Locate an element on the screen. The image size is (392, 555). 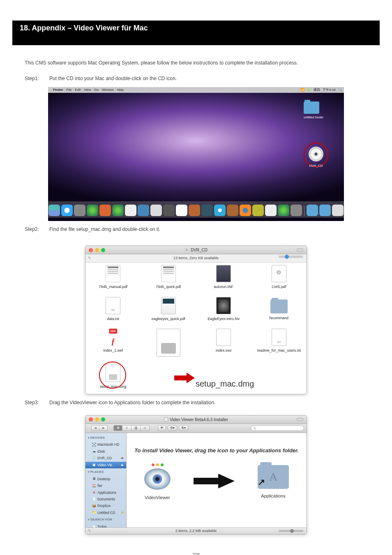
status-text: 2 items, 2.2 MB available is located at coordinates (196, 531).